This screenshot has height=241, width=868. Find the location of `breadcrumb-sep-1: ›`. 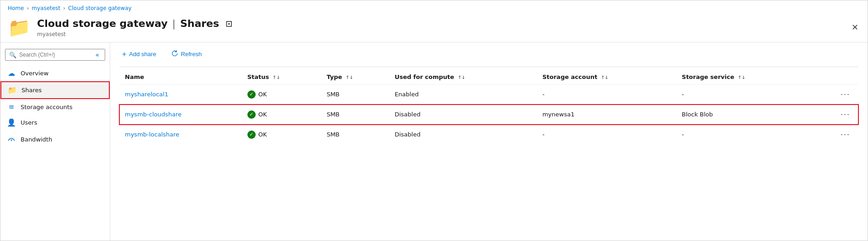

breadcrumb-sep-1: › is located at coordinates (27, 8).